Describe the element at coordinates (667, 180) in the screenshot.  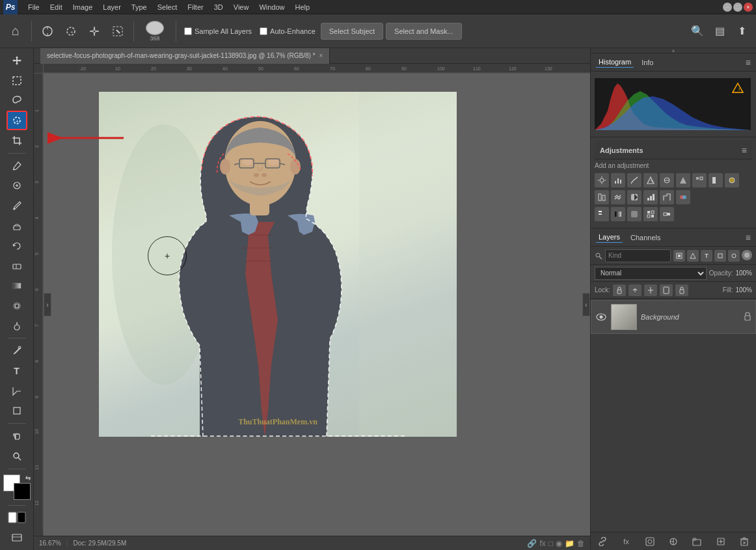
I see `vibrance-adj-icon` at that location.